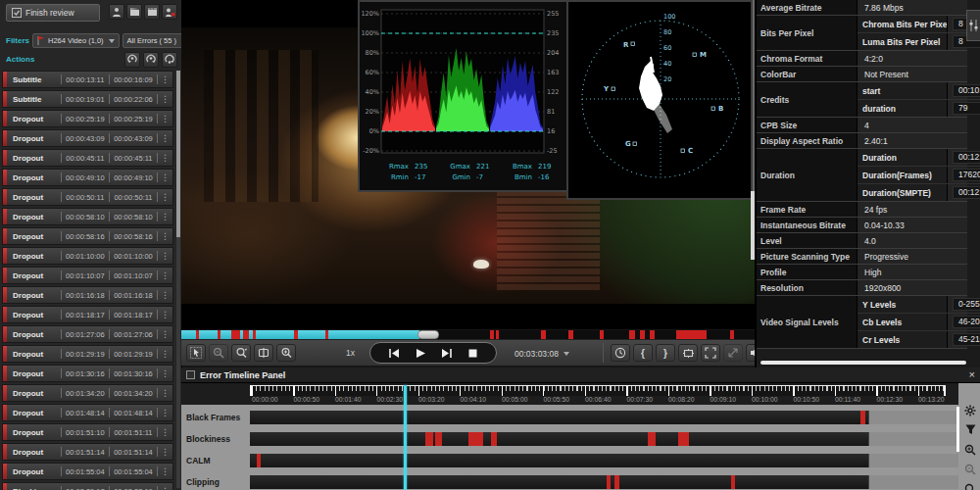 This screenshot has height=490, width=980. What do you see at coordinates (88, 432) in the screenshot?
I see `error-row: Dropout00:01:51:1000:01:51:11⋮` at bounding box center [88, 432].